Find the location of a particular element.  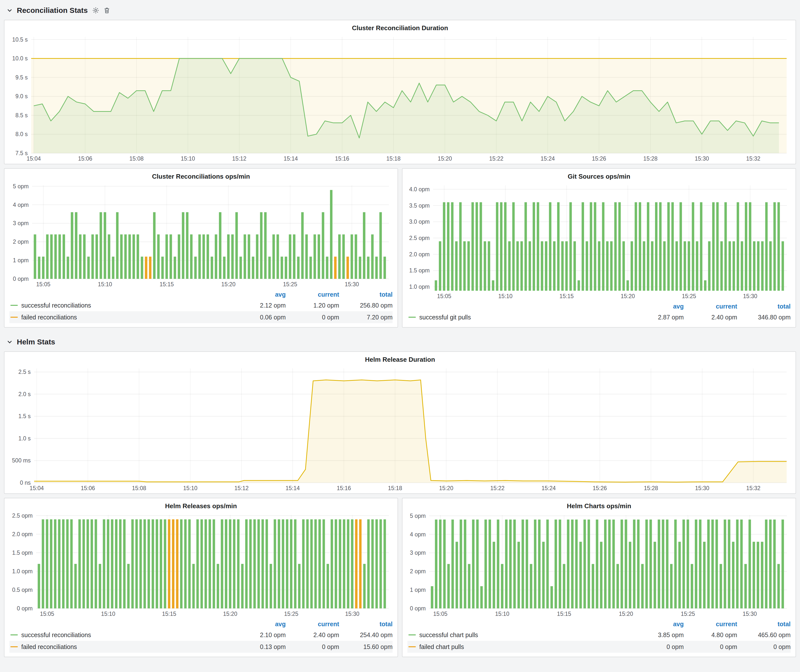

svg-text: 4 opm is located at coordinates (418, 534).